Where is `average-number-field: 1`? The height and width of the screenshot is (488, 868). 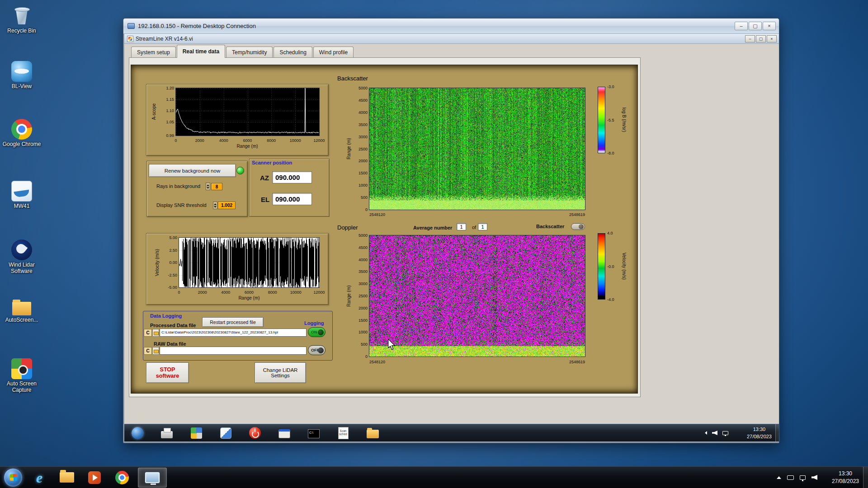
average-number-field: 1 is located at coordinates (461, 227).